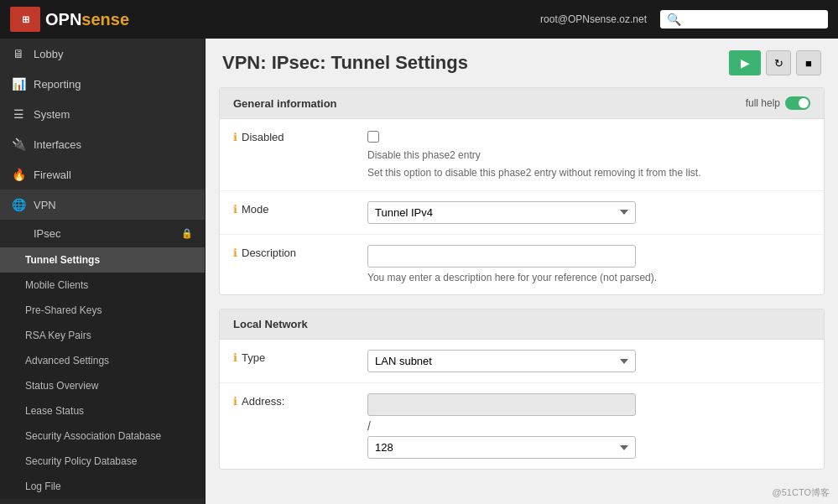  What do you see at coordinates (113, 114) in the screenshot?
I see `sidebar-item-label: System` at bounding box center [113, 114].